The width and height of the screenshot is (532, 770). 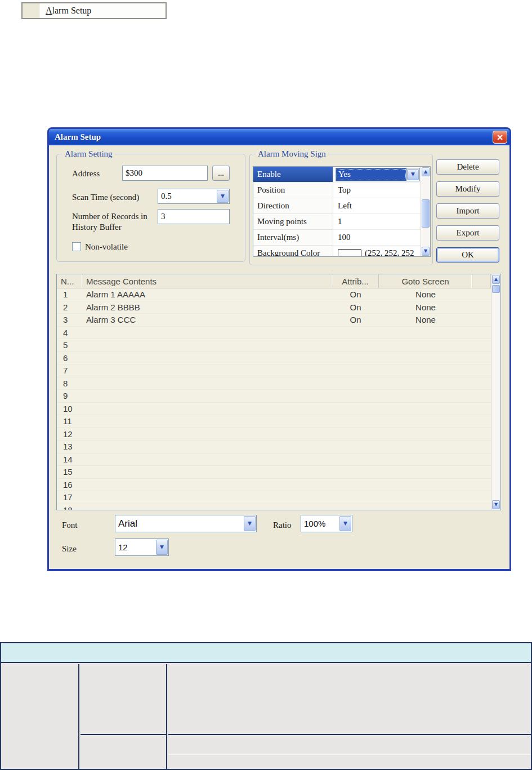 What do you see at coordinates (377, 175) in the screenshot?
I see `property-value: Yes▼` at bounding box center [377, 175].